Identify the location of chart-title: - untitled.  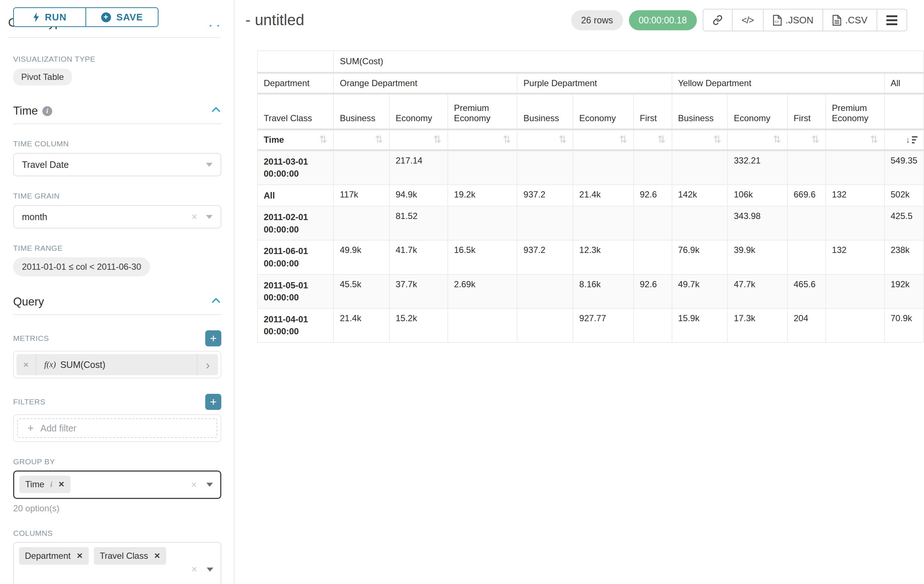
(275, 20).